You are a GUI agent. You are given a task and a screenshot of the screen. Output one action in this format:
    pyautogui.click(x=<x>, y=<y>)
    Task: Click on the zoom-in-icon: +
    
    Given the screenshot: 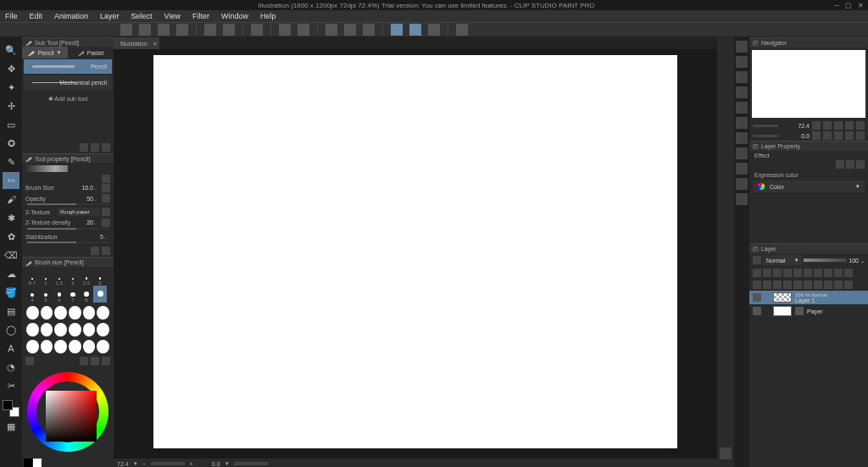 What is the action you would take?
    pyautogui.click(x=192, y=464)
    